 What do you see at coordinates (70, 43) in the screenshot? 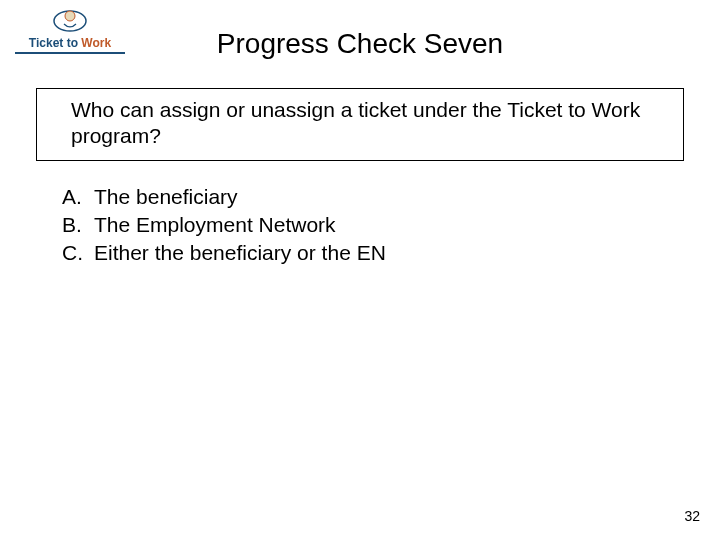
I see `logo-text: Ticket to Work` at bounding box center [70, 43].